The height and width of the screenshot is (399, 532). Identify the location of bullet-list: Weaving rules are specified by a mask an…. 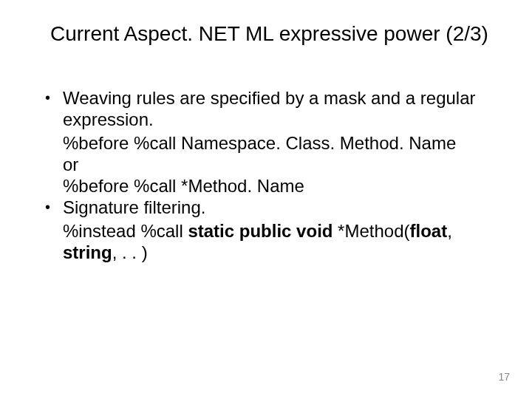
(265, 109).